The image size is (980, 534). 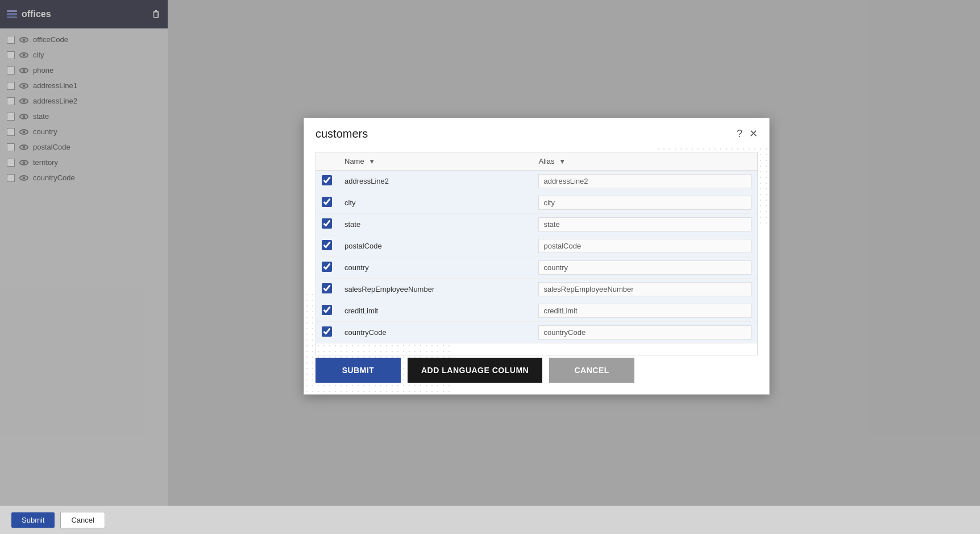 I want to click on modal-help-button: ?, so click(x=740, y=134).